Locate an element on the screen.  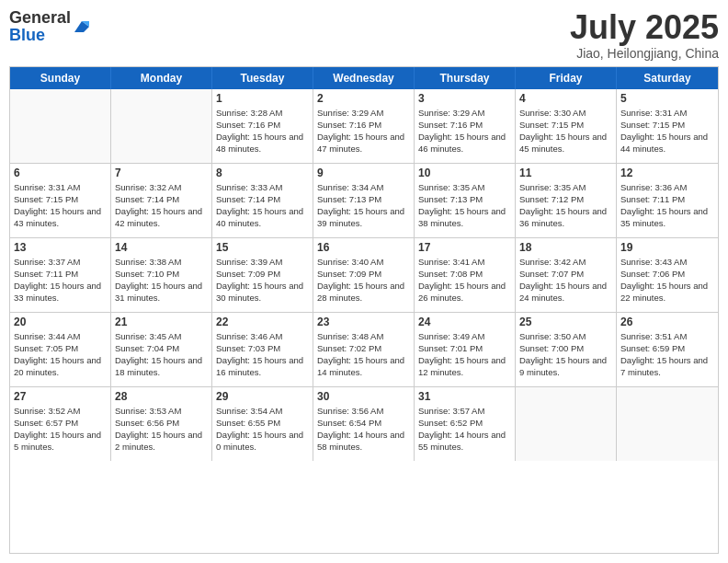
day-number: 12 is located at coordinates (667, 173).